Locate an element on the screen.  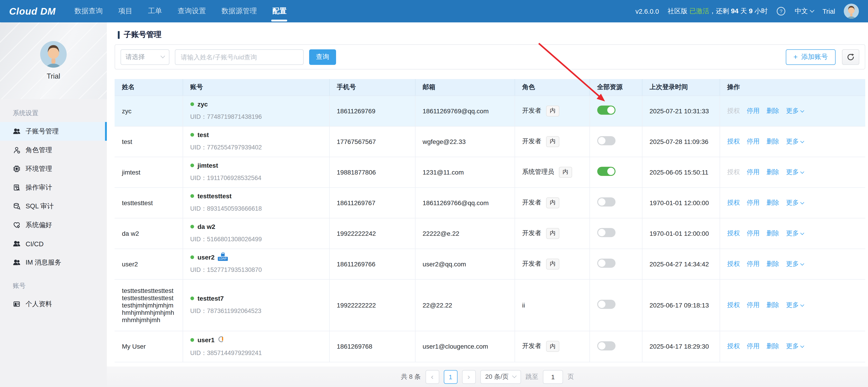
license-status: 社区版 已激活，还剩 94 天 9 小时 is located at coordinates (718, 11).